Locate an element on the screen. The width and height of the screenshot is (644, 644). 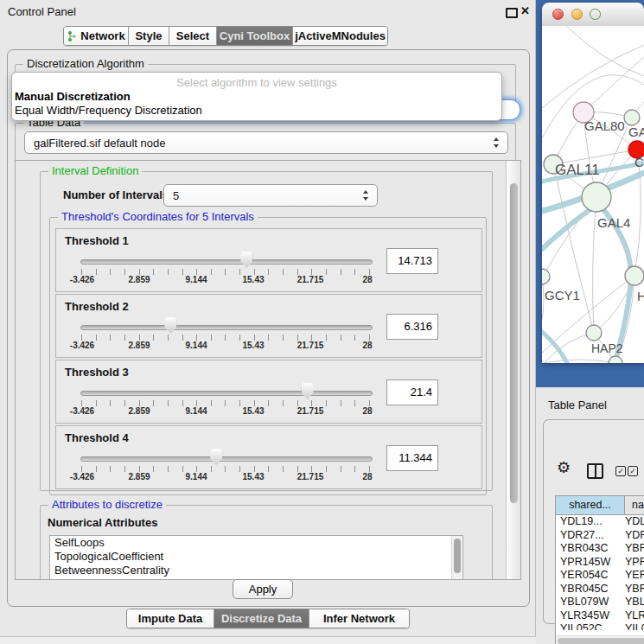
table-cell: YBR043C is located at coordinates (590, 549).